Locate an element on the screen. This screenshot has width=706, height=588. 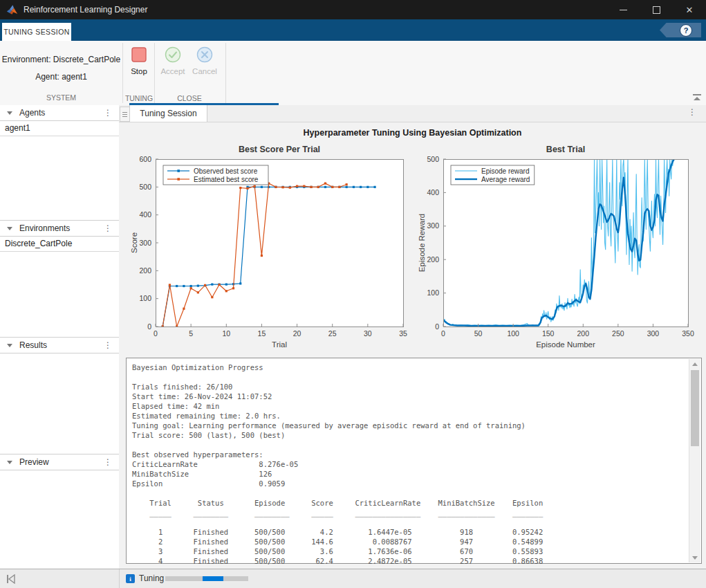
environment-label: Environment: is located at coordinates (26, 59).